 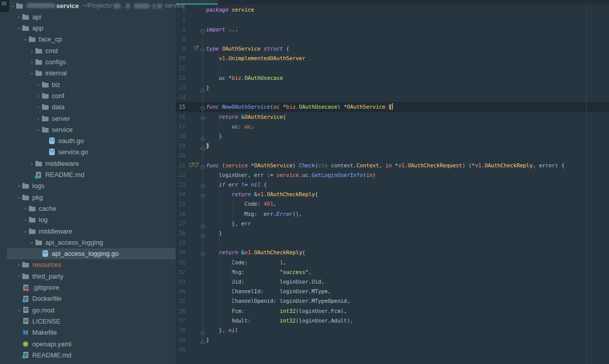 What do you see at coordinates (392, 78) in the screenshot?
I see `code-line: 12 uc *biz.OAuthUsecase` at bounding box center [392, 78].